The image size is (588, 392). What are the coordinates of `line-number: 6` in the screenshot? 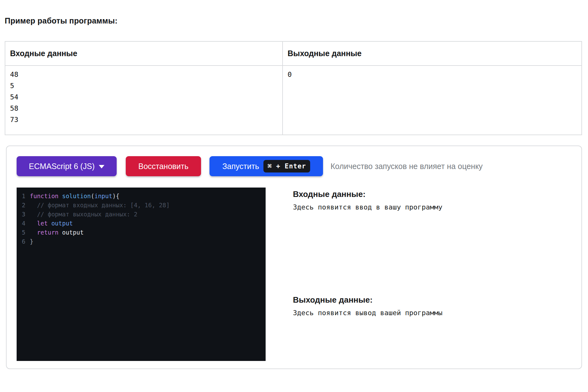 It's located at (21, 241).